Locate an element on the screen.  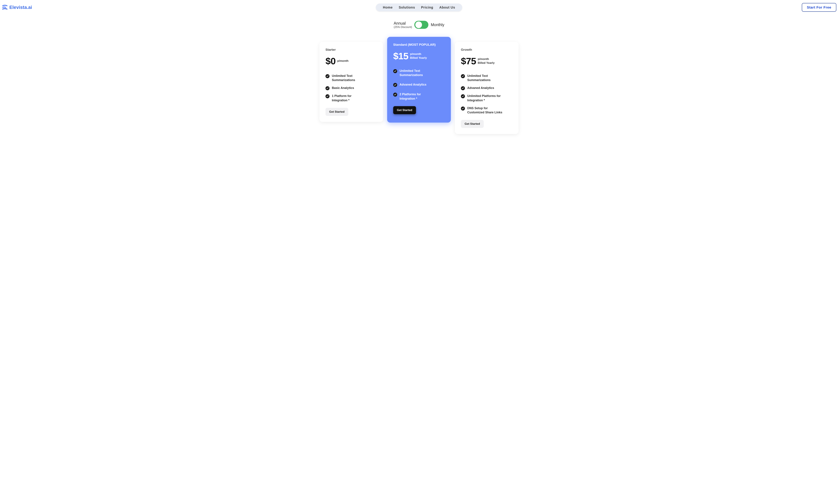
plan-name: Growth is located at coordinates (487, 50).